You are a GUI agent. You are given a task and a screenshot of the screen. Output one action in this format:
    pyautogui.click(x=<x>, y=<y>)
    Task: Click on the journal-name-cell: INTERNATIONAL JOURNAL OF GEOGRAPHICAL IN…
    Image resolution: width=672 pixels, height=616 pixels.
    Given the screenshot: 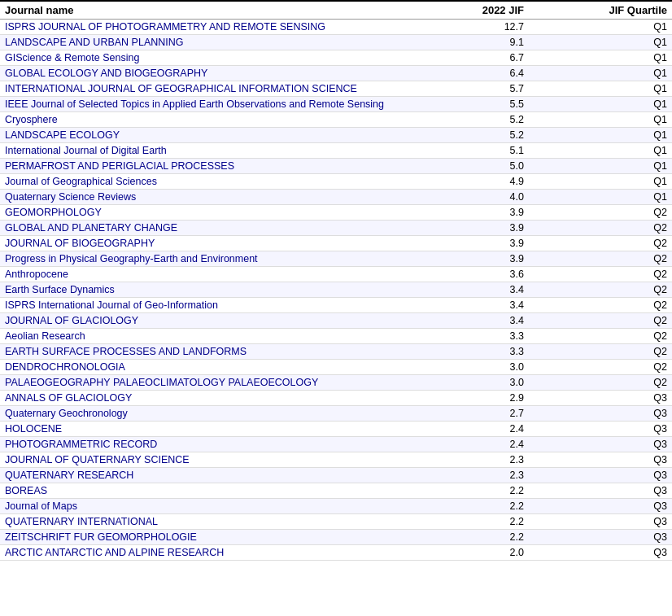 What is the action you would take?
    pyautogui.click(x=212, y=90)
    